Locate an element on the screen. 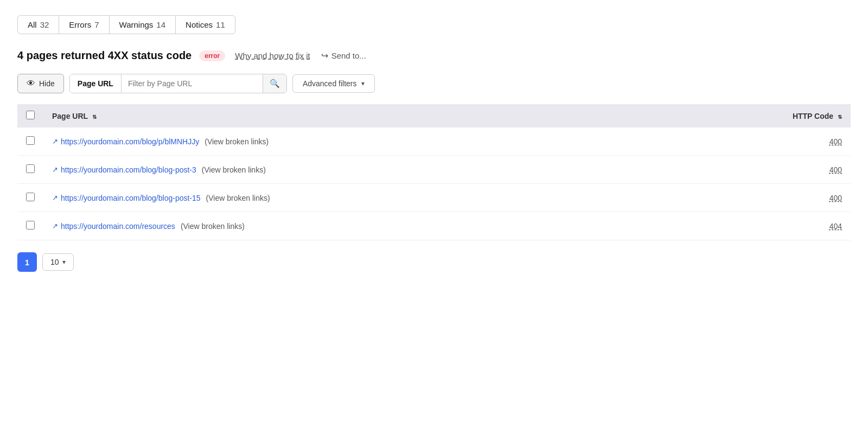  tab-label: Warnings is located at coordinates (137, 25).